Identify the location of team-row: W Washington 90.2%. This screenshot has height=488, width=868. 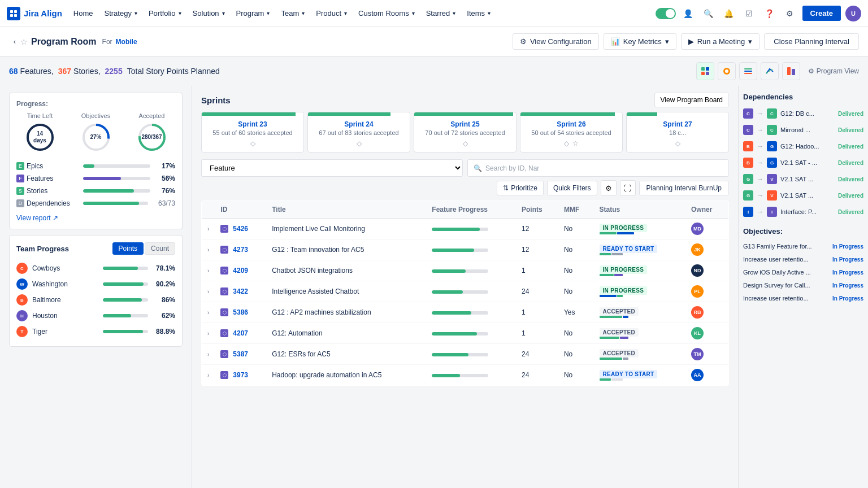
(96, 284).